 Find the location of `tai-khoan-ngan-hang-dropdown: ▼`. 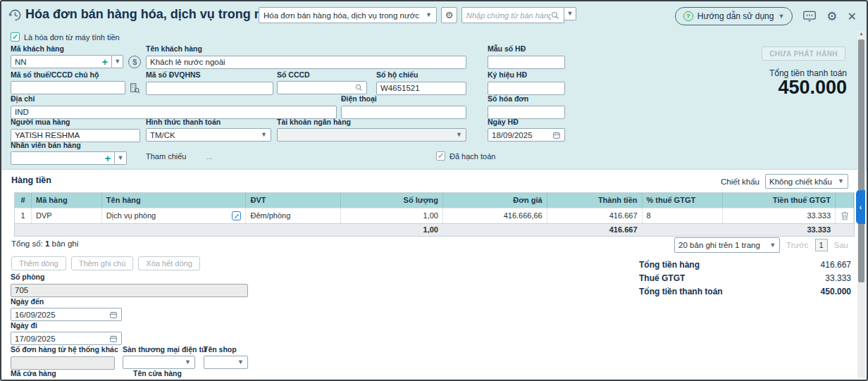

tai-khoan-ngan-hang-dropdown: ▼ is located at coordinates (372, 135).